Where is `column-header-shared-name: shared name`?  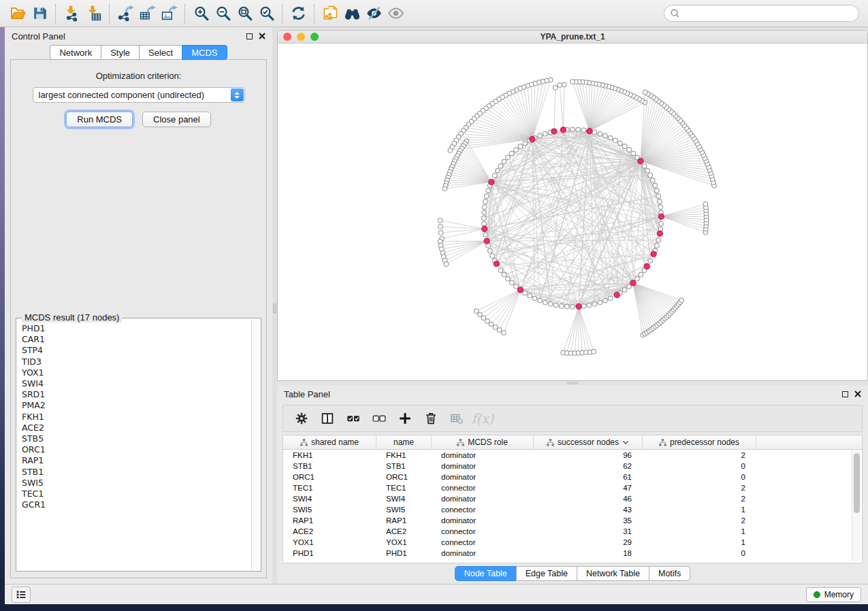
column-header-shared-name: shared name is located at coordinates (329, 442).